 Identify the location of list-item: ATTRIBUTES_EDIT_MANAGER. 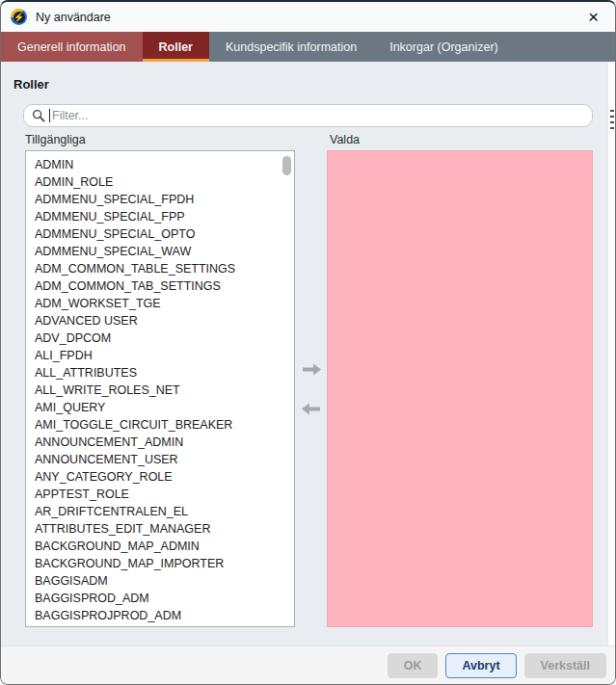
(160, 529).